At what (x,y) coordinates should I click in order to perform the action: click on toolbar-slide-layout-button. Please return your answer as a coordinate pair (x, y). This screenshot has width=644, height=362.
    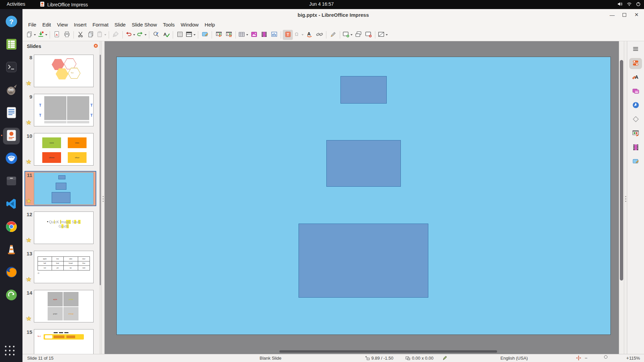
    Looking at the image, I should click on (383, 35).